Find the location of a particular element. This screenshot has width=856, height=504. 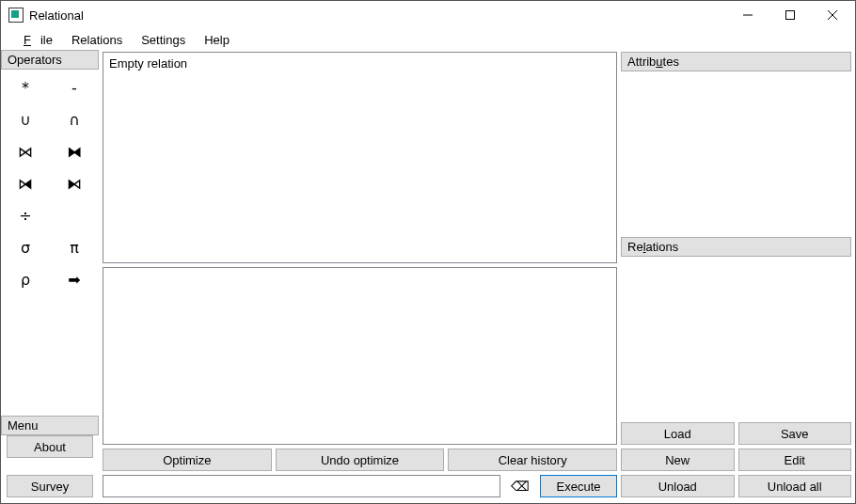

app-icon is located at coordinates (16, 15).